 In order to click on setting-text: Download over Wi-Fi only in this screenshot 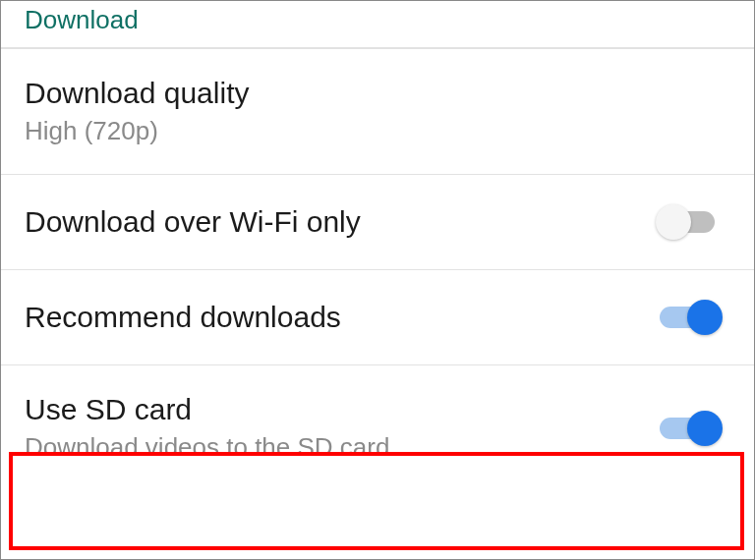, I will do `click(193, 222)`.